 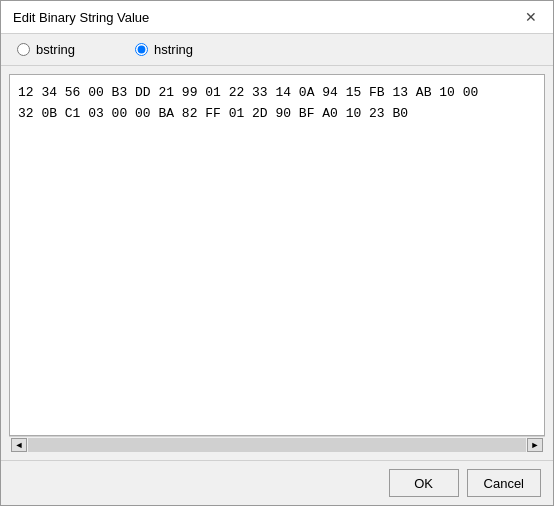 What do you see at coordinates (277, 444) in the screenshot?
I see `horizontal-scrollbar: ◄ ►` at bounding box center [277, 444].